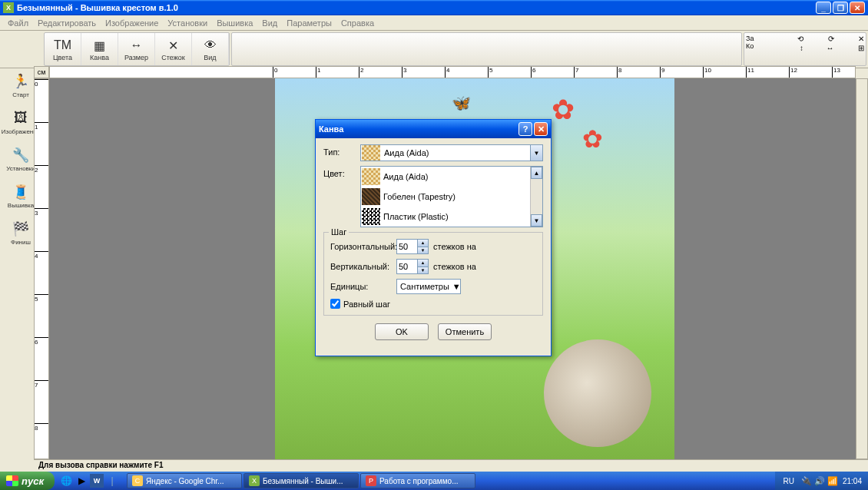 This screenshot has height=490, width=868. Describe the element at coordinates (433, 129) in the screenshot. I see `dialog-titlebar: Канва ? ✕` at that location.